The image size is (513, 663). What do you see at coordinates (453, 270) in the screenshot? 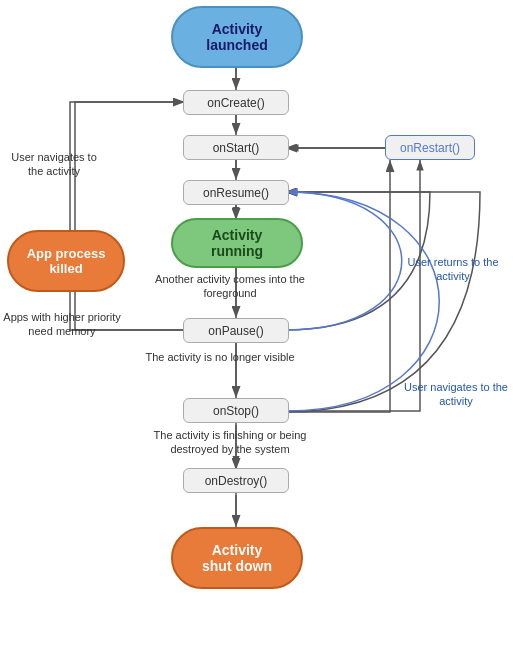
I see `user-returns-label: User returns to the activity` at bounding box center [453, 270].